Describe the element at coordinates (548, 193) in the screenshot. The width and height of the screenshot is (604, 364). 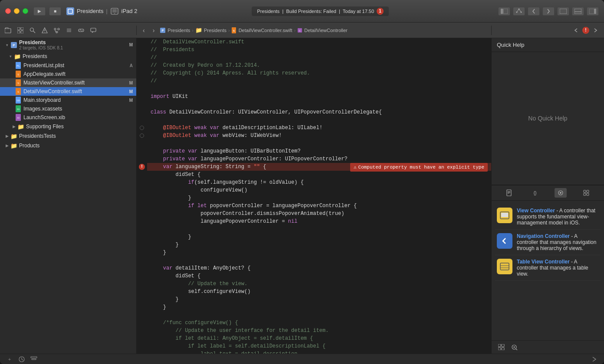
I see `object-library-toolbar: {}` at that location.